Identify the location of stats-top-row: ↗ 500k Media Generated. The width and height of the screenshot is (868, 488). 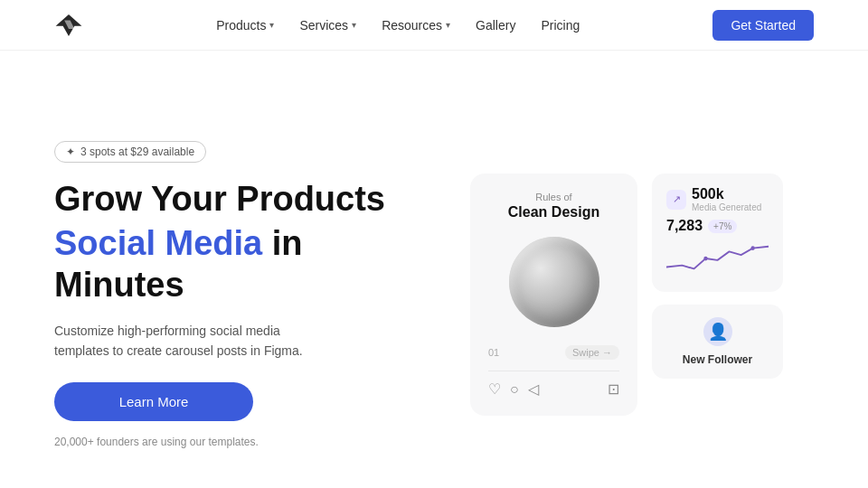
(718, 199).